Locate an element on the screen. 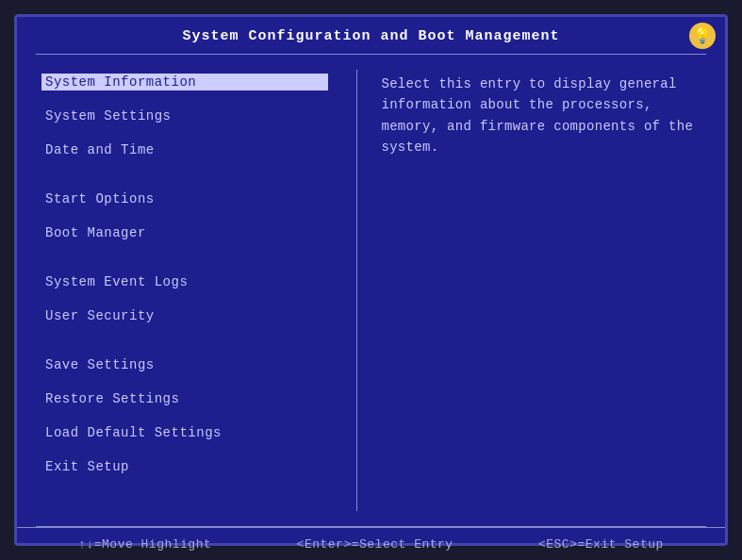 The height and width of the screenshot is (560, 742). lightbulb-icon: 💡 is located at coordinates (702, 36).